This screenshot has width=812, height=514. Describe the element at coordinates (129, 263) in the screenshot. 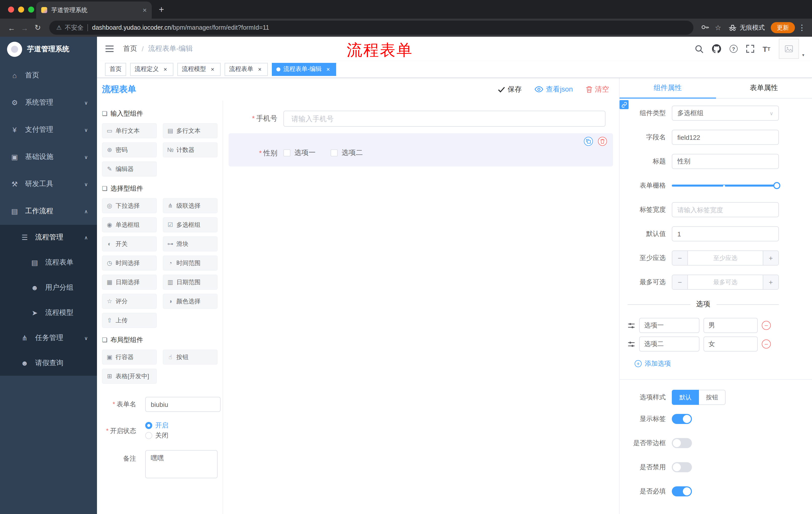

I see `component-time-picker: ◷时间选择` at that location.